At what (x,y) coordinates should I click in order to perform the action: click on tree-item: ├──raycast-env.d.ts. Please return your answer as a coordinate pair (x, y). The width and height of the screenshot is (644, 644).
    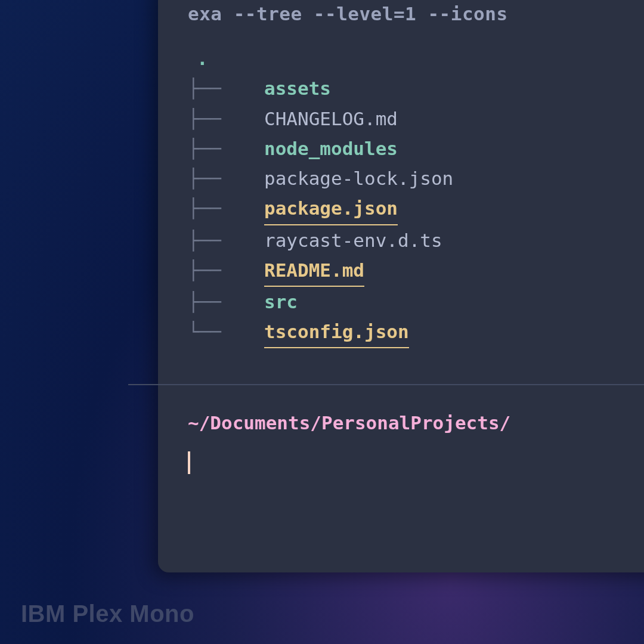
    Looking at the image, I should click on (416, 240).